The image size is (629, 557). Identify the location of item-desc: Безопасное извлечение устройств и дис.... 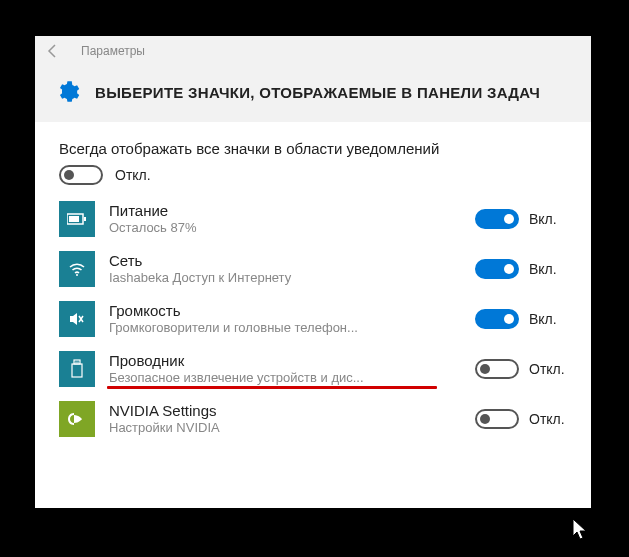
(285, 378).